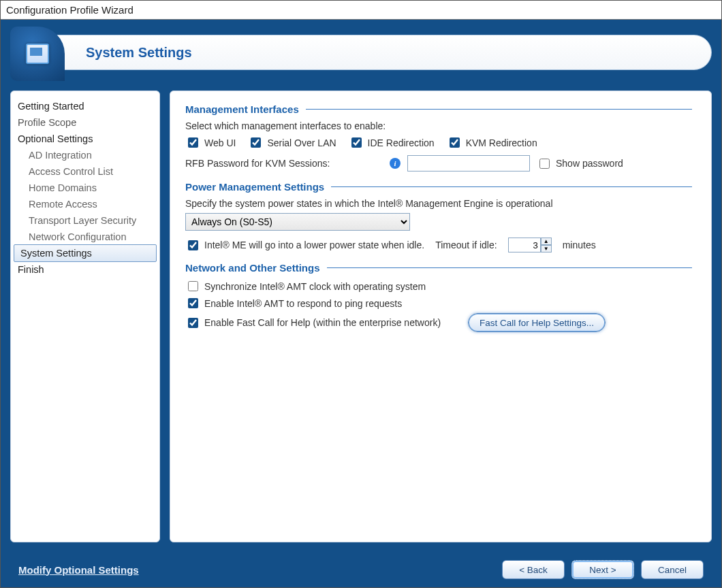  Describe the element at coordinates (439, 163) in the screenshot. I see `rfb-row: RFB Password for KVM Sessions: i Show pa…` at that location.